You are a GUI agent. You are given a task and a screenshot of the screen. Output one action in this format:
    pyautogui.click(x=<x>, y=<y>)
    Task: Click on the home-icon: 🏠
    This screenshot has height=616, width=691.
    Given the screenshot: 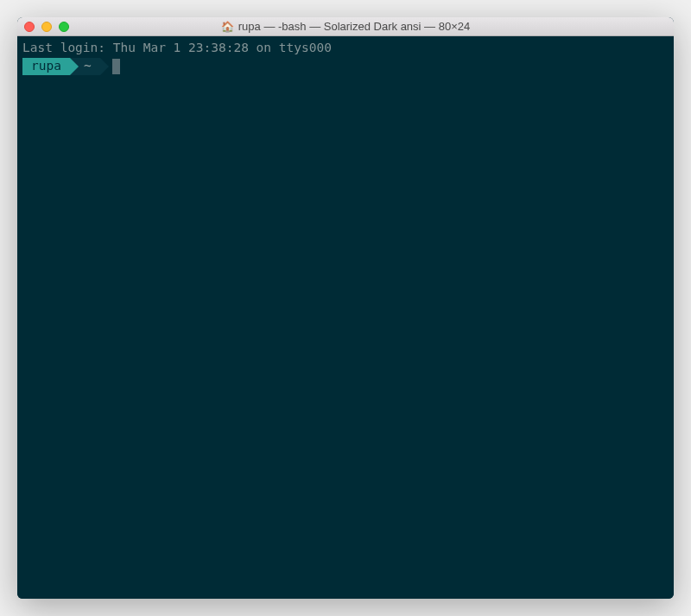 What is the action you would take?
    pyautogui.click(x=228, y=27)
    